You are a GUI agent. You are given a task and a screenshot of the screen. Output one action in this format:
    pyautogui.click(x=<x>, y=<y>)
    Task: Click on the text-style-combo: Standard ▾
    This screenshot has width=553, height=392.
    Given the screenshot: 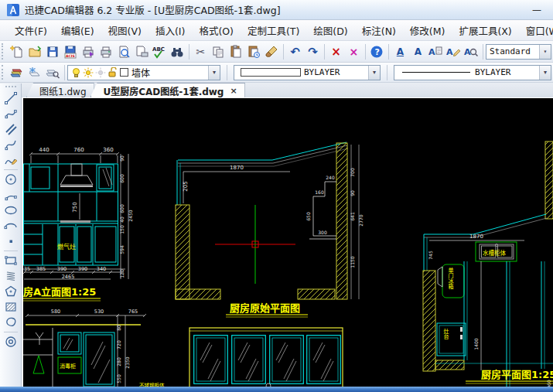 What is the action you would take?
    pyautogui.click(x=518, y=52)
    